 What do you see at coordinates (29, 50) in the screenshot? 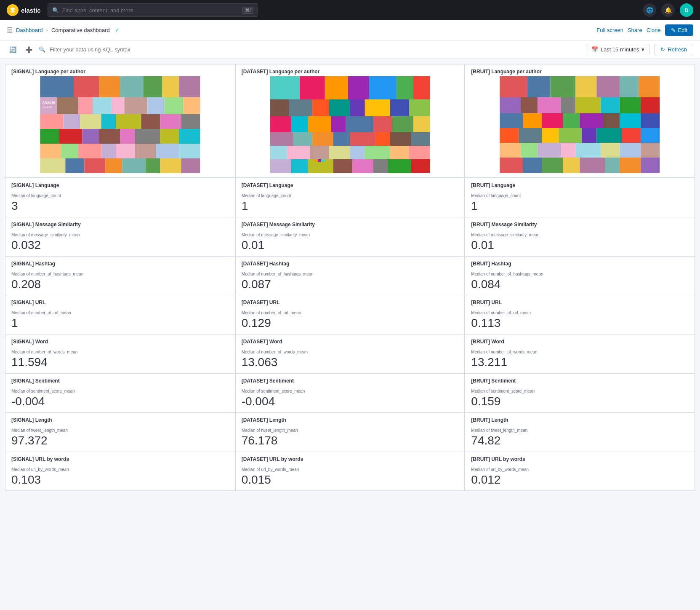
I see `add-filter-btn: ➕` at bounding box center [29, 50].